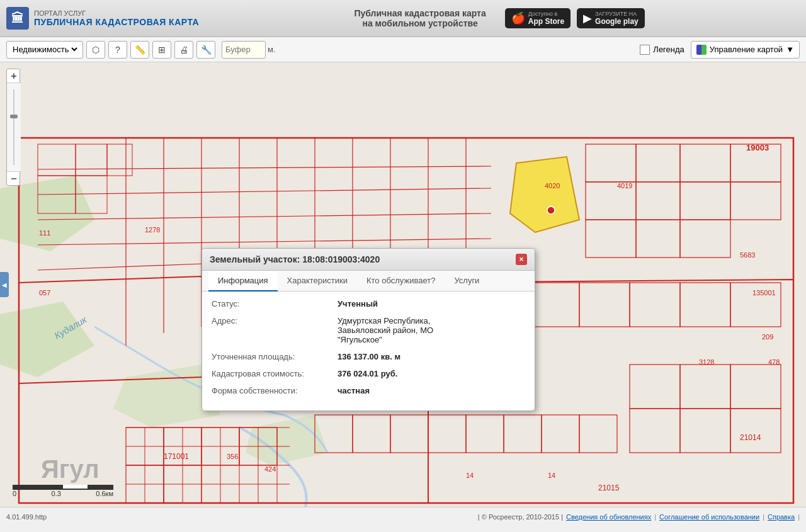 The height and width of the screenshot is (532, 806). What do you see at coordinates (71, 469) in the screenshot?
I see `svg-text: Ягул` at bounding box center [71, 469].